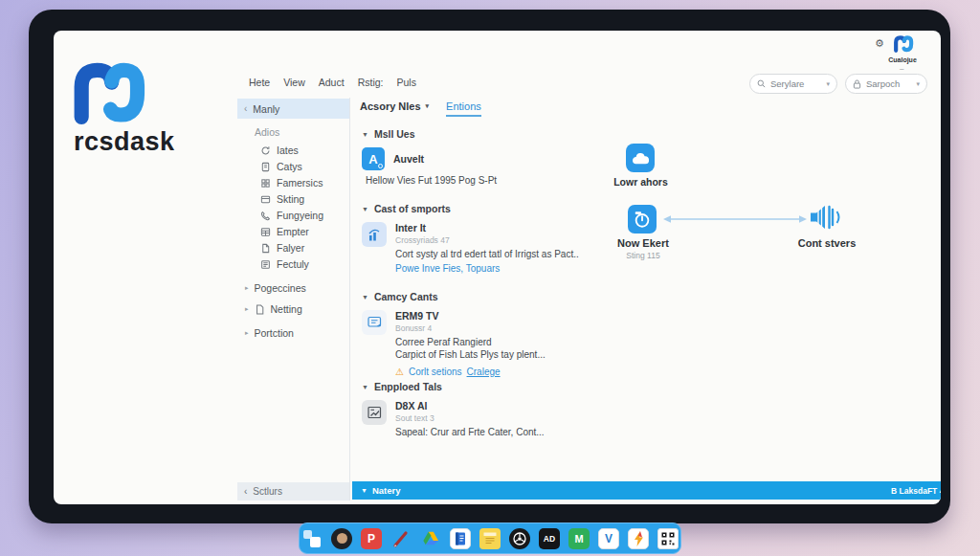 The image size is (980, 556). Describe the element at coordinates (471, 371) in the screenshot. I see `warning-row: ⚠ Corlt setions Cralege` at that location.